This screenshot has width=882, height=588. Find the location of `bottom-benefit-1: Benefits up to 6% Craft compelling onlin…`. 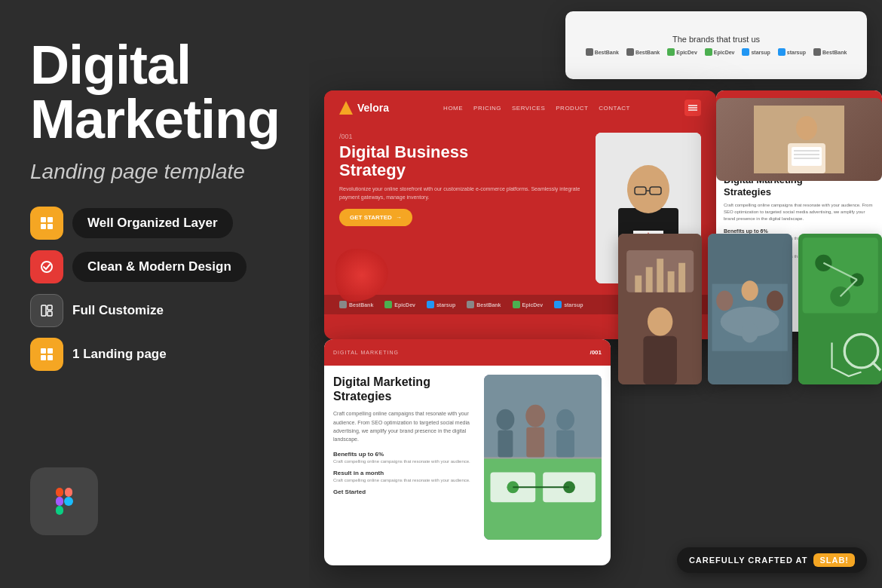

bottom-benefit-1: Benefits up to 6% Craft compelling onlin… is located at coordinates (404, 457).